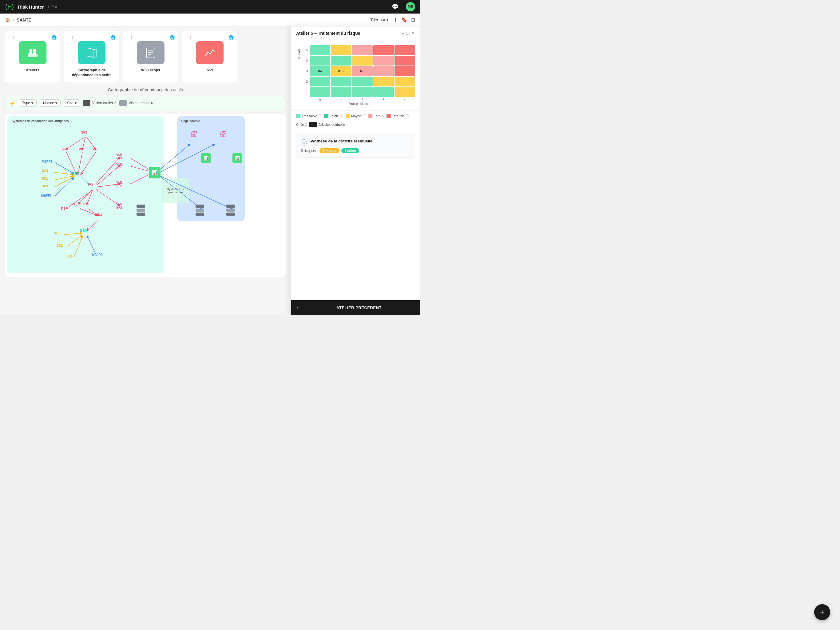 This screenshot has width=840, height=630. Describe the element at coordinates (396, 20) in the screenshot. I see `export-icon: ⬆` at that location.